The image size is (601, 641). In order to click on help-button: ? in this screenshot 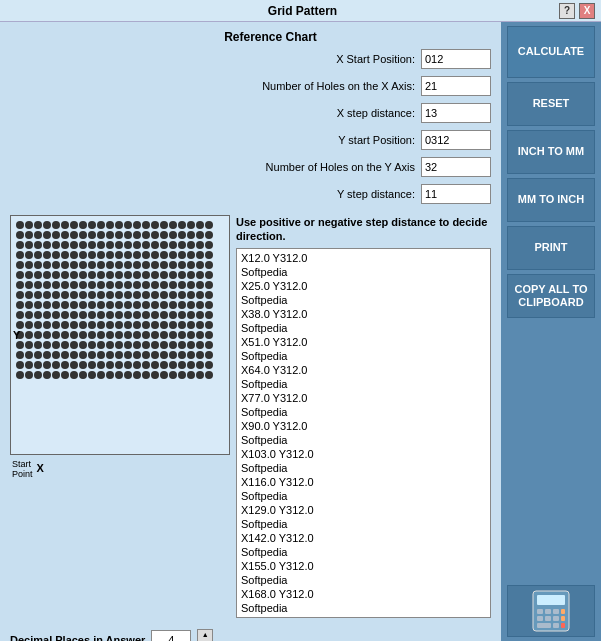, I will do `click(567, 11)`.